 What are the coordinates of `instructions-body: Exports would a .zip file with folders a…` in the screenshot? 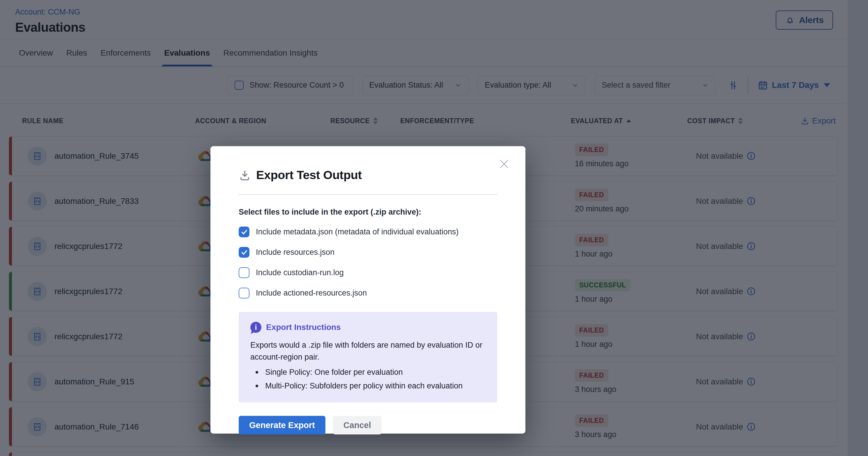 It's located at (368, 351).